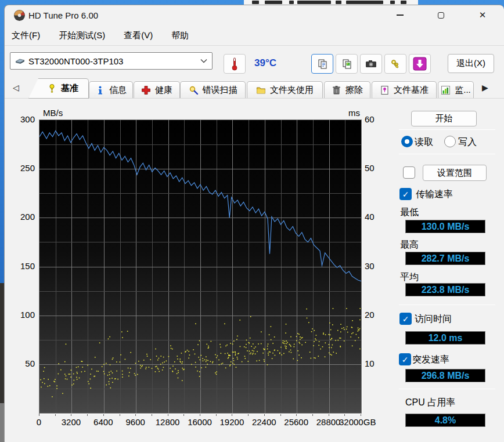 Image resolution: width=504 pixels, height=442 pixels. Describe the element at coordinates (347, 64) in the screenshot. I see `copy-image-button` at that location.